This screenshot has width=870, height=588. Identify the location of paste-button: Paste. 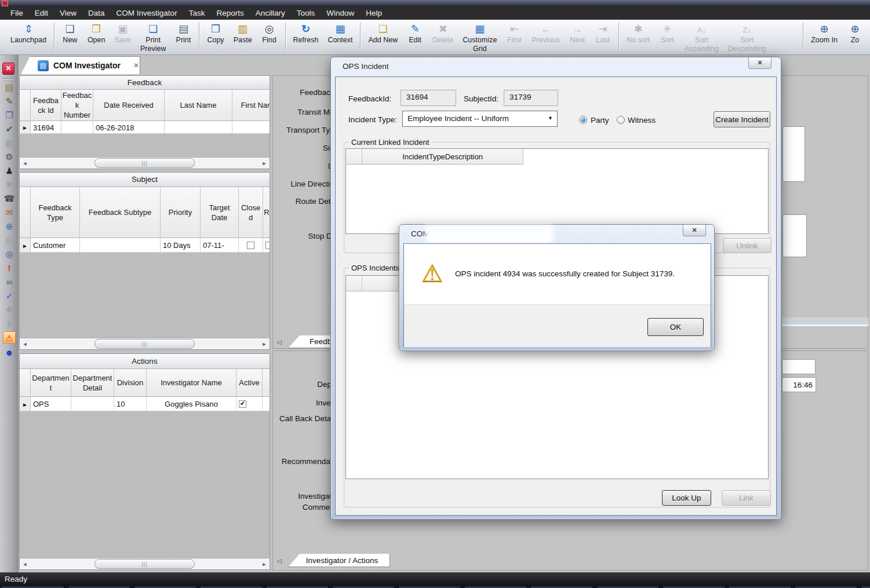
(243, 34).